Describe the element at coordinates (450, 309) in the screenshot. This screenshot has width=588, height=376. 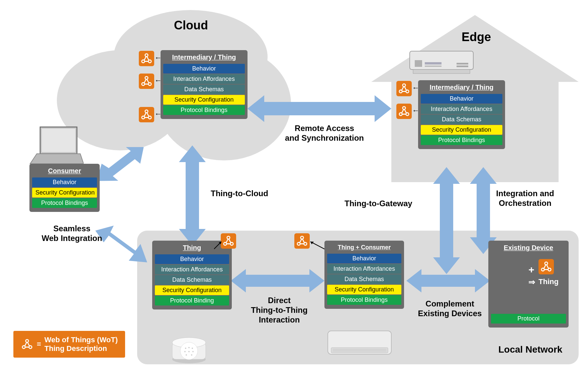
I see `annot-complement: Complement Existing Devices` at that location.